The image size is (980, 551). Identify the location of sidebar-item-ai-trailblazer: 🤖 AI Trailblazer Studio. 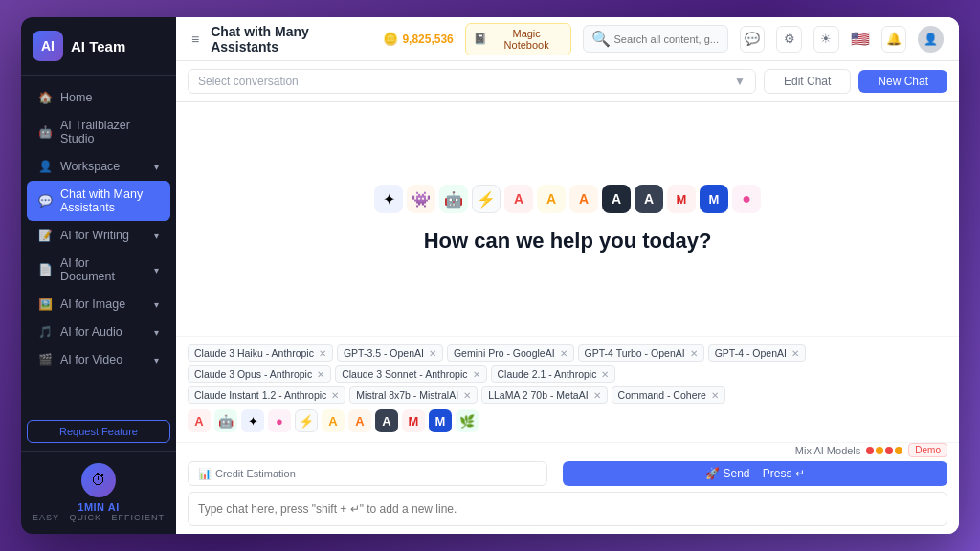
(99, 132).